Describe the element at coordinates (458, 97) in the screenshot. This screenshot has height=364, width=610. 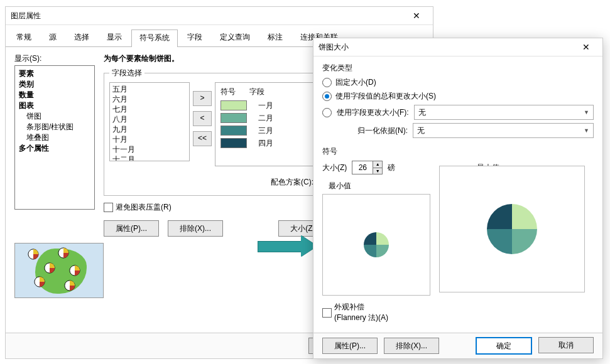
I see `radio-sum-size: 使用字段值的总和更改大小(S)` at that location.